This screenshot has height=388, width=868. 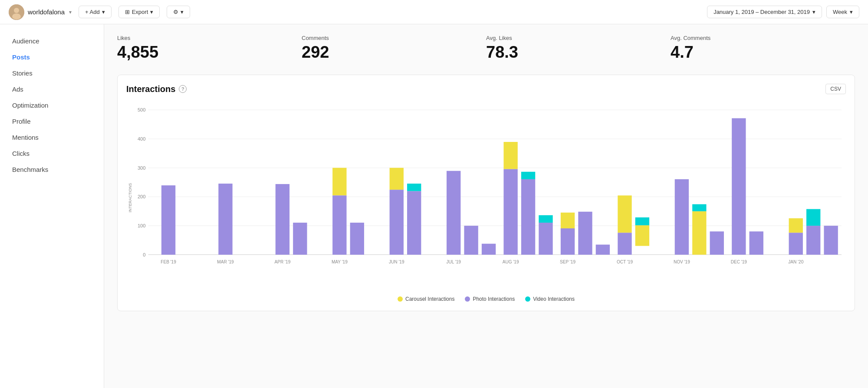 What do you see at coordinates (339, 182) in the screenshot?
I see `bar-may-carousel` at bounding box center [339, 182].